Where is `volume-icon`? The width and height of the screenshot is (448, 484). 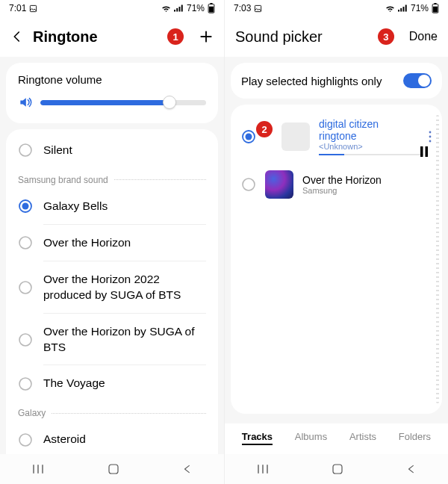
volume-icon is located at coordinates (25, 102).